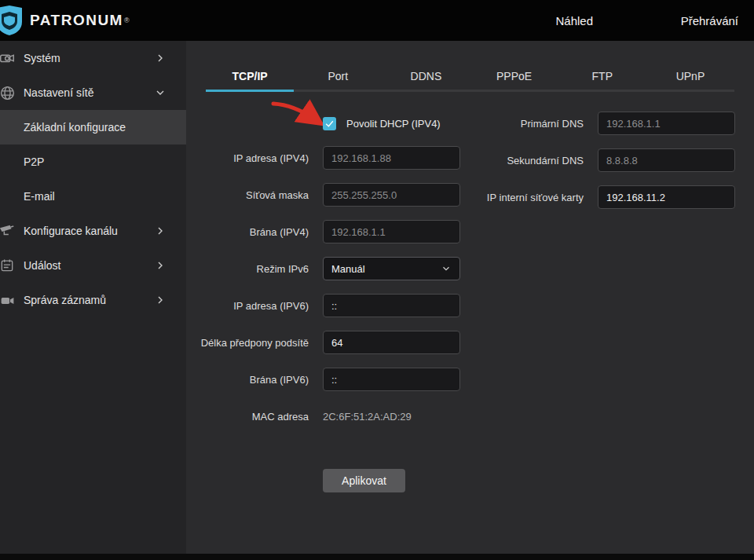 This screenshot has height=560, width=754. Describe the element at coordinates (8, 300) in the screenshot. I see `video-record-icon` at that location.